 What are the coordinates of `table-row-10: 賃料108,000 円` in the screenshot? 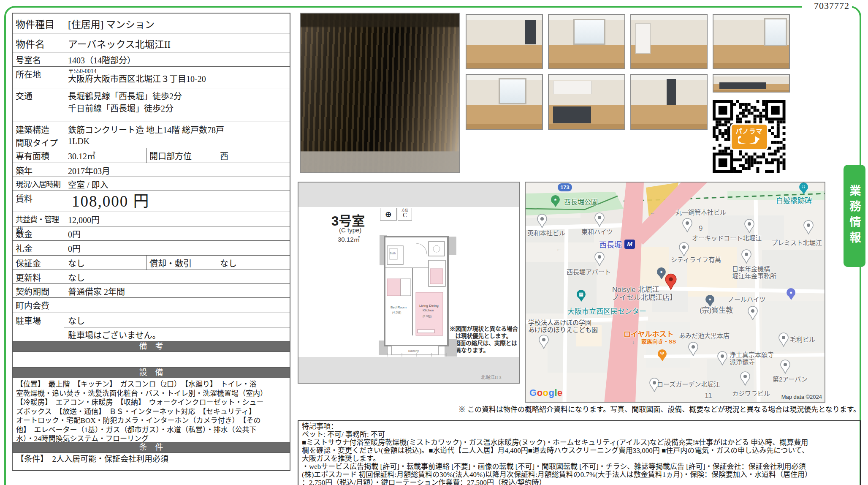 It's located at (151, 202).